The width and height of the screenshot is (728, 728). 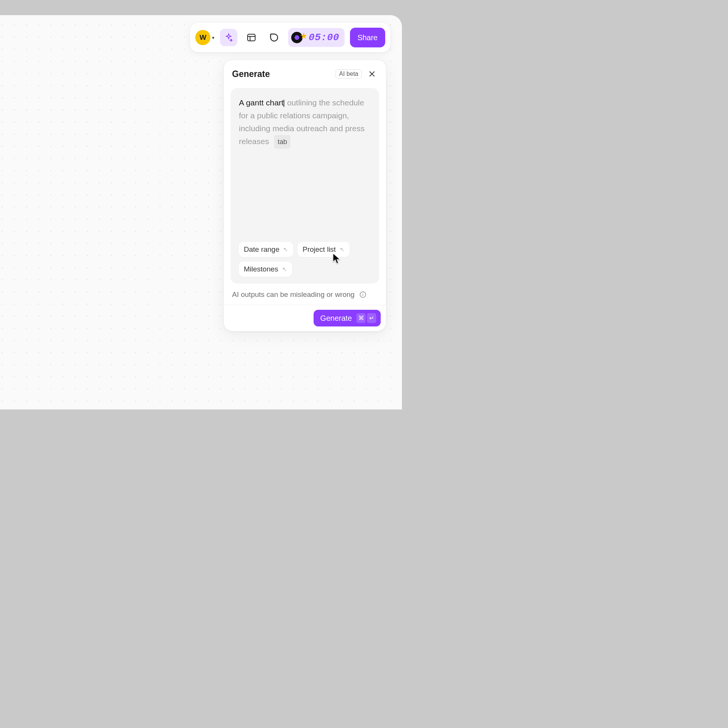 I want to click on chevron-down-icon: ▾, so click(x=213, y=38).